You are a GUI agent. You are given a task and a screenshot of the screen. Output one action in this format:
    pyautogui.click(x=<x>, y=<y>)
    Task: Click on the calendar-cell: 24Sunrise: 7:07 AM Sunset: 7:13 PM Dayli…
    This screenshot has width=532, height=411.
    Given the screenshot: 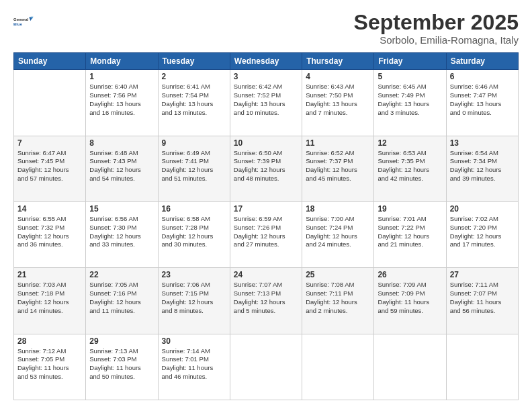 What is the action you would take?
    pyautogui.click(x=266, y=301)
    